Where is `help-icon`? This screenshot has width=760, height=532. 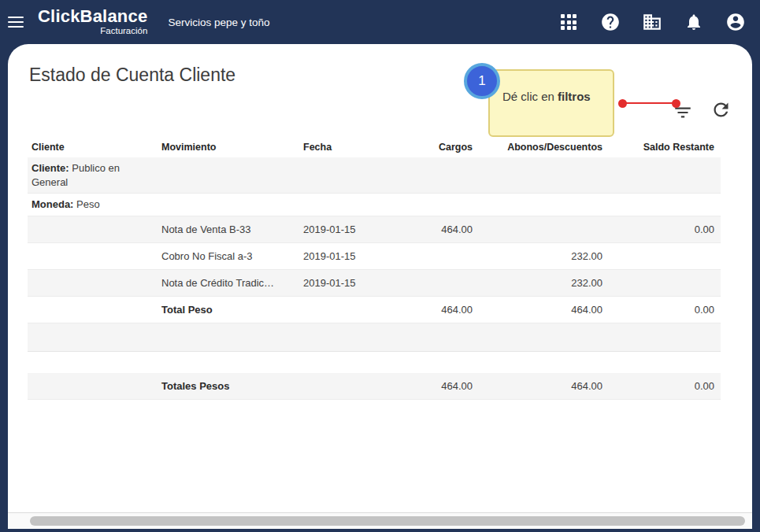
help-icon is located at coordinates (610, 22).